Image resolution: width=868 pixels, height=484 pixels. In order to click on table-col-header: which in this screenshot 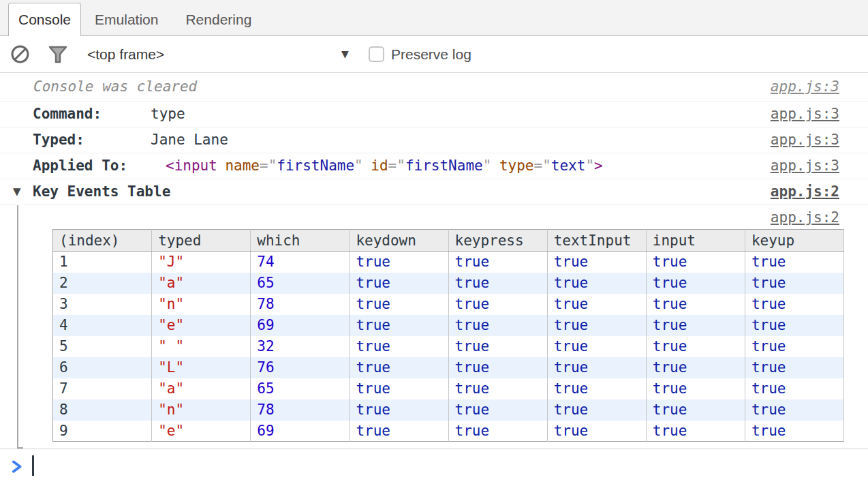, I will do `click(300, 241)`.